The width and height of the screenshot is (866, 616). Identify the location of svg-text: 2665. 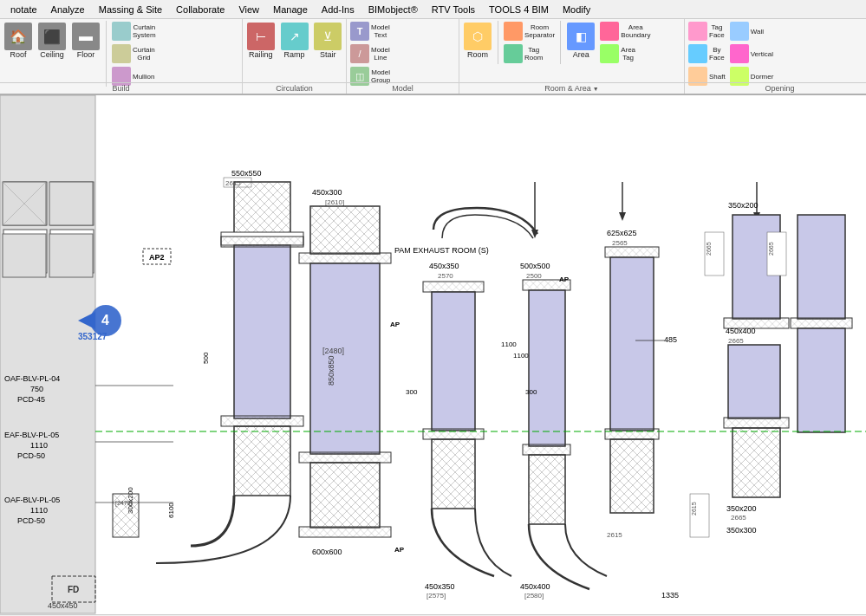
(736, 341).